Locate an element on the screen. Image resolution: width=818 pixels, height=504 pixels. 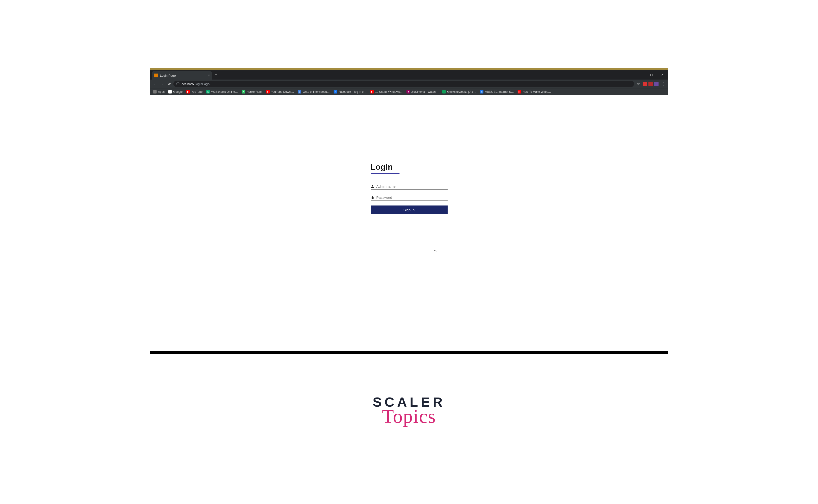
bookmarks-bar: ⋮⋮⋮AppsGGoogle▶YouTubeWW3Schools Online…… is located at coordinates (409, 92).